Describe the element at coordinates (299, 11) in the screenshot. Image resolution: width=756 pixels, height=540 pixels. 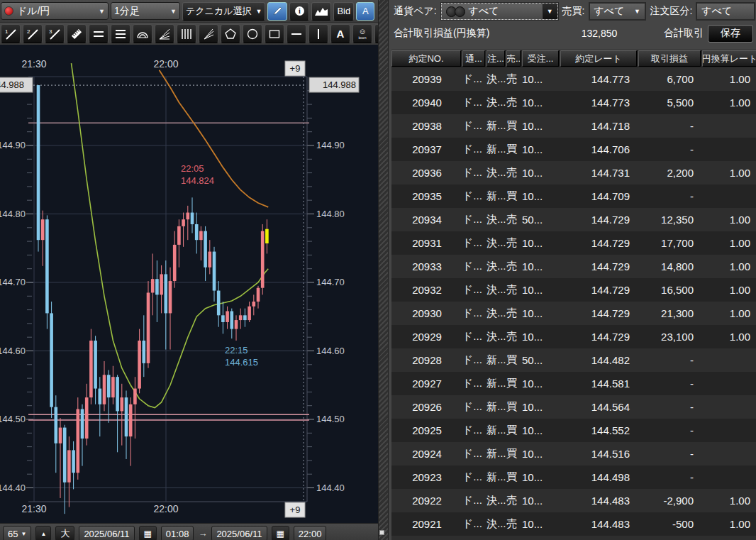
I see `info-button: i` at that location.